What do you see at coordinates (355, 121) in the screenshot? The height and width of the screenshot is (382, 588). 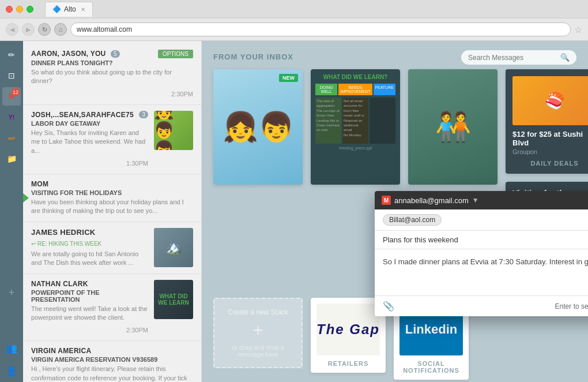 I see `what-rows: The idea of aggregationThe concept of Sm…` at bounding box center [355, 121].